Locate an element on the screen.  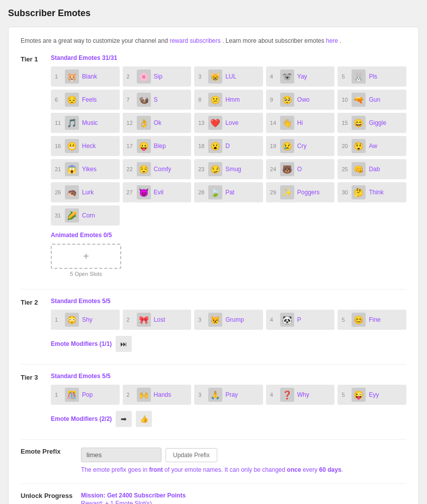
emote-number: 25 is located at coordinates (345, 169).